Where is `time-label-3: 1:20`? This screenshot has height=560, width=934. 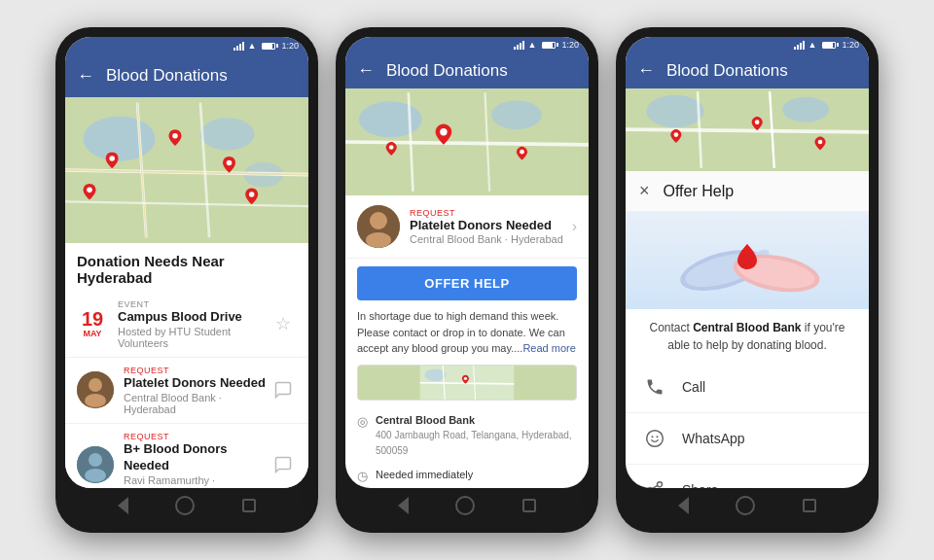
time-label-3: 1:20 is located at coordinates (850, 45).